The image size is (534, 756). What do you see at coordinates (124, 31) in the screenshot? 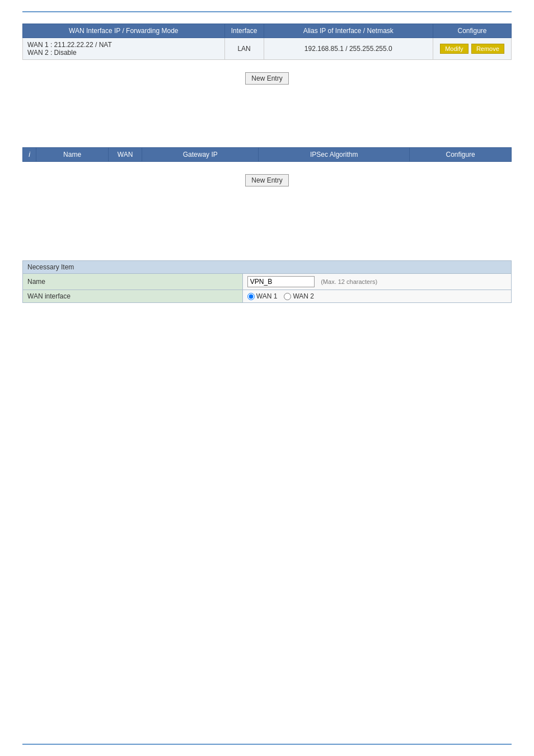
I see `col-header-wan-info: WAN Interface IP / Forwarding Mode` at bounding box center [124, 31].